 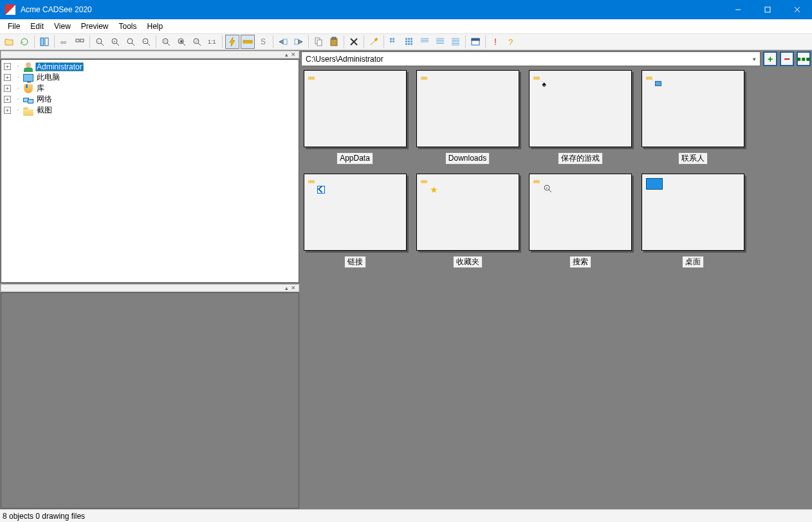 I want to click on folder-thumbnail: 桌面, so click(x=692, y=224).